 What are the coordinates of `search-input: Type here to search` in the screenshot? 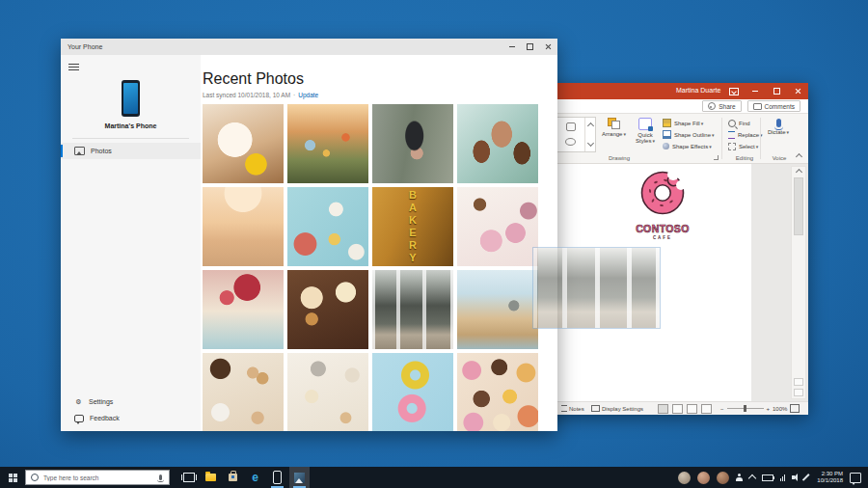 It's located at (97, 477).